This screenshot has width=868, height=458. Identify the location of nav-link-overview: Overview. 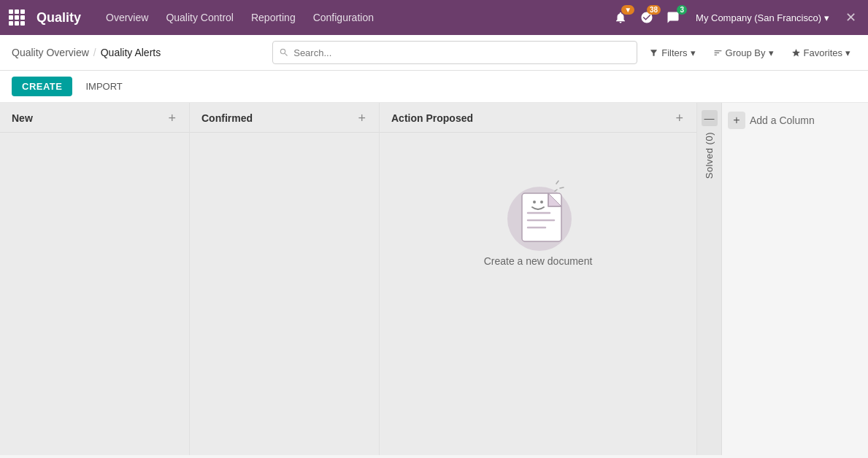
(127, 18).